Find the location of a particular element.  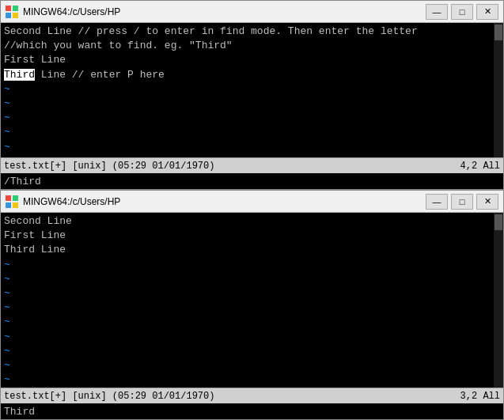

tilde-1-6: ~ is located at coordinates (252, 156).